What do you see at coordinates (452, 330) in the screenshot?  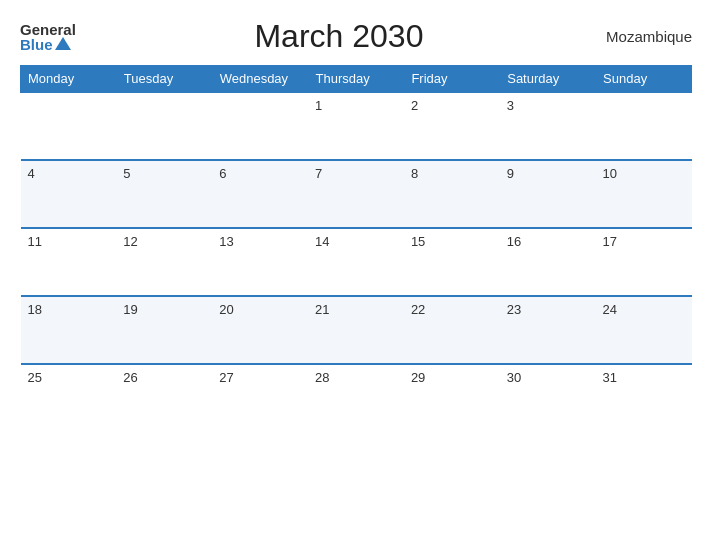 I see `day-cell: 22` at bounding box center [452, 330].